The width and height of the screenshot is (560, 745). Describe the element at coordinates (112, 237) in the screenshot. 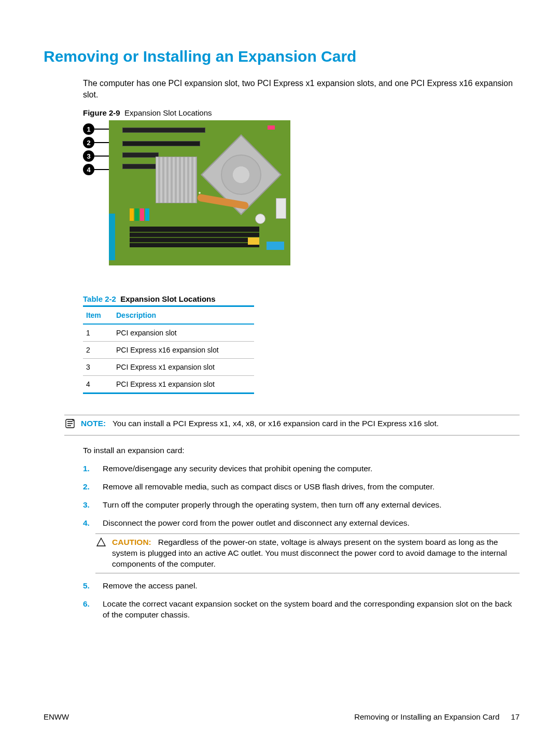

I see `io-ports-graphic` at that location.